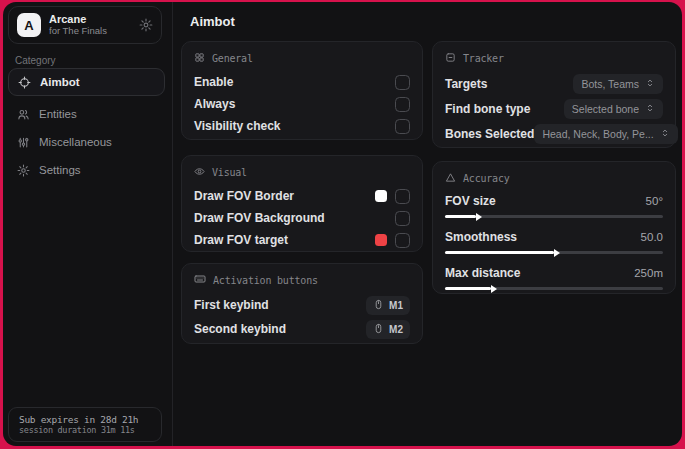 The height and width of the screenshot is (449, 685). What do you see at coordinates (60, 82) in the screenshot?
I see `sidebar-item-label: Aimbot` at bounding box center [60, 82].